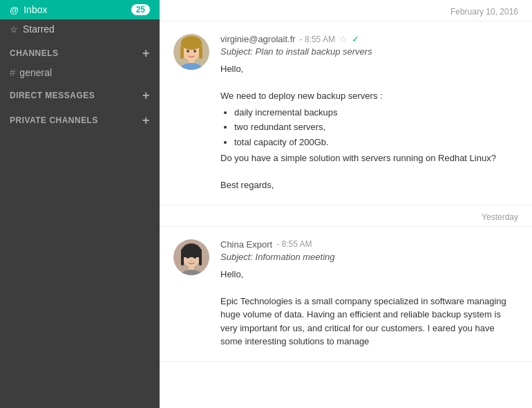 The image size is (532, 408). I want to click on direct-messages-section-header: DIRECT MESSAGES +, so click(80, 93).